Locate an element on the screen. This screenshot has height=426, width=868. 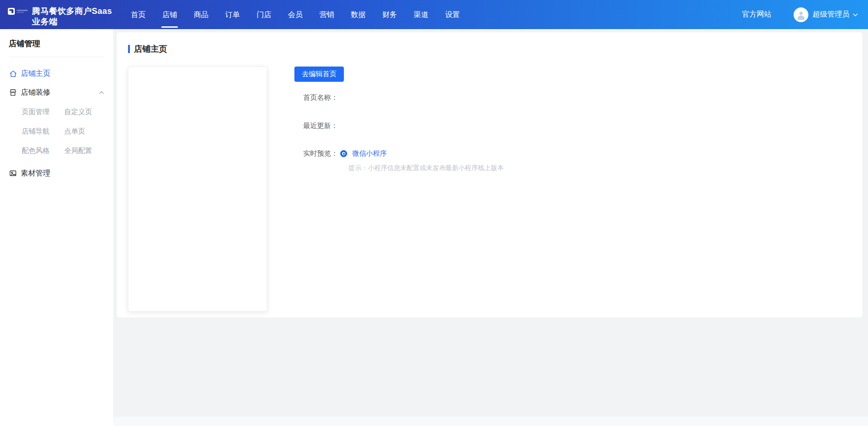
sidebar-item-shop-homepage: 店铺主页 is located at coordinates (56, 73).